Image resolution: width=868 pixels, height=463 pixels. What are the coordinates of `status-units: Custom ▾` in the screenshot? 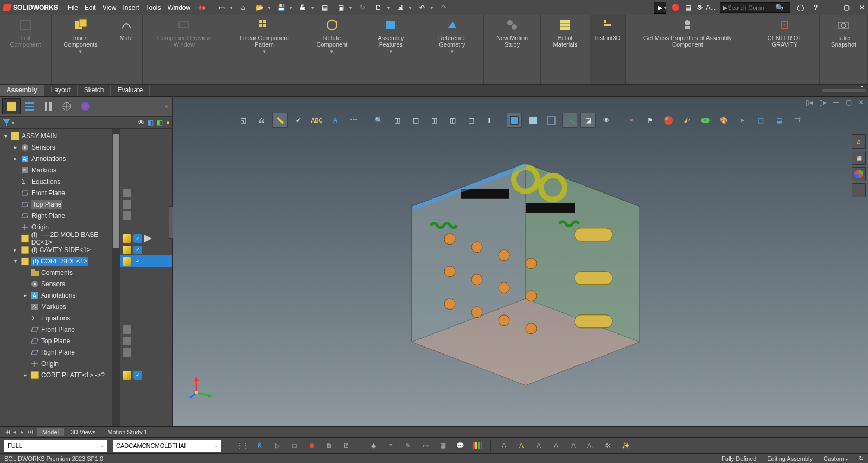 It's located at (835, 459).